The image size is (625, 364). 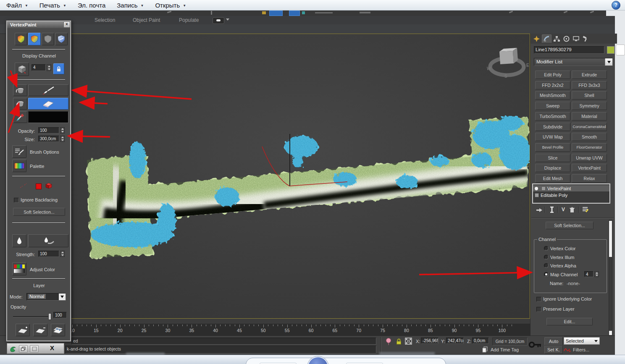 What do you see at coordinates (571, 194) in the screenshot?
I see `modifier-stack: VertexPaintEditable Poly` at bounding box center [571, 194].